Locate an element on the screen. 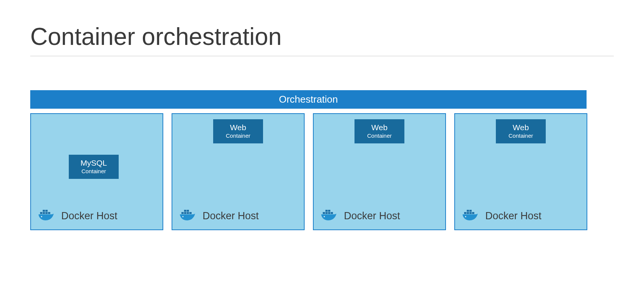  slide-title: Container orchestration is located at coordinates (322, 37).